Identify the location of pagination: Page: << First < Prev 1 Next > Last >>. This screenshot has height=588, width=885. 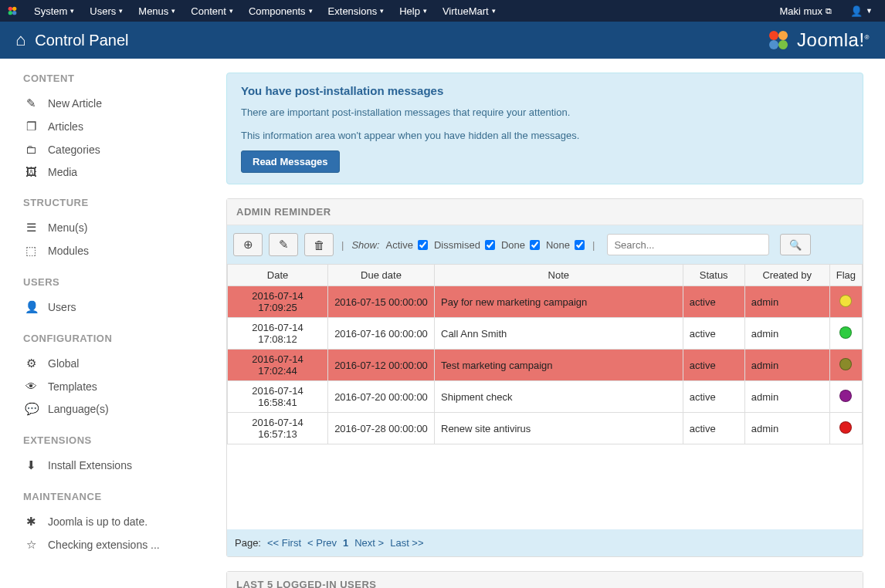
(545, 543).